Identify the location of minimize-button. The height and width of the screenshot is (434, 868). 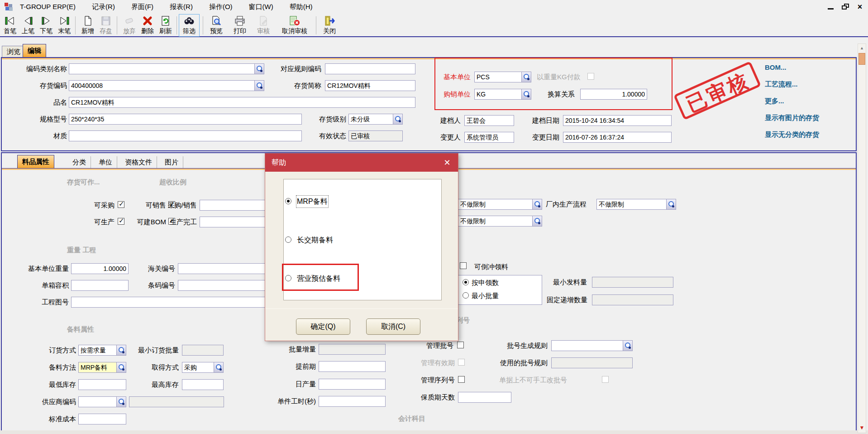
(831, 7).